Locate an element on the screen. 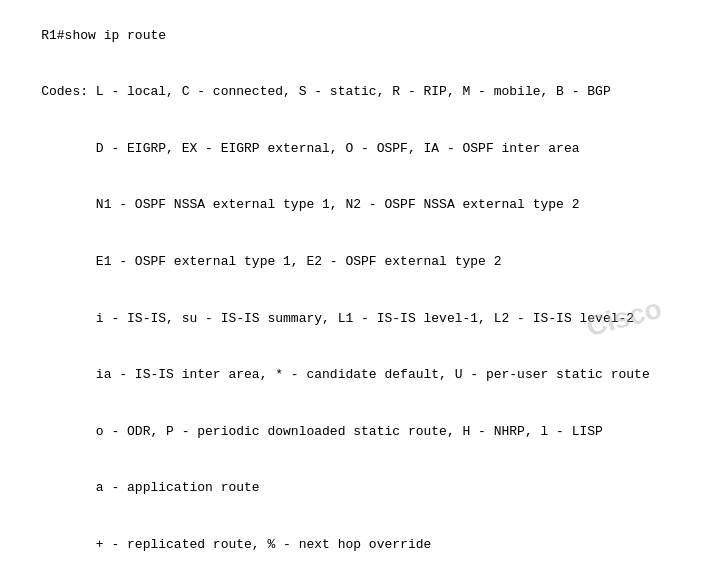 Image resolution: width=702 pixels, height=563 pixels. codes-line-0: D - EIGRP, EX - EIGRP external, O - OSPF… is located at coordinates (310, 148).